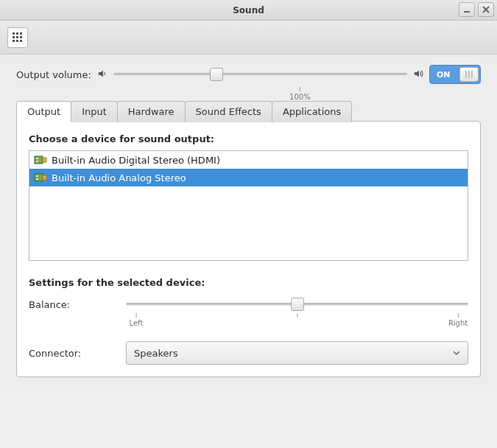  I want to click on output-volume-row: Output volume: ON, so click(249, 74).